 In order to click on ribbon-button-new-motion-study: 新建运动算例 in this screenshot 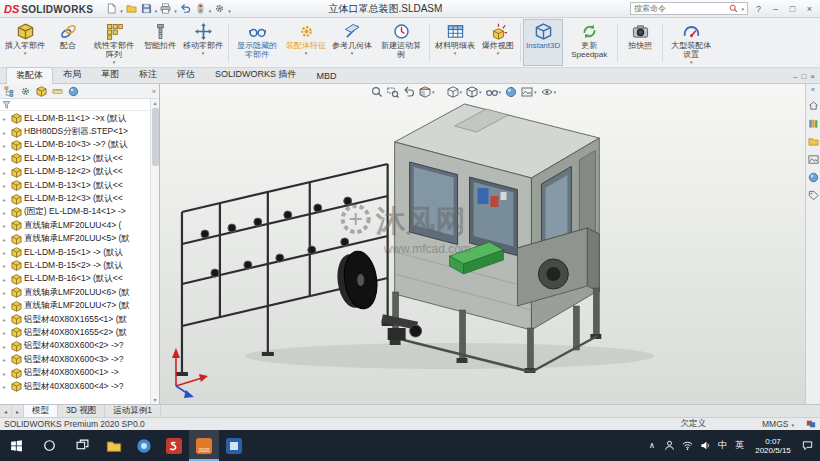, I will do `click(401, 42)`.